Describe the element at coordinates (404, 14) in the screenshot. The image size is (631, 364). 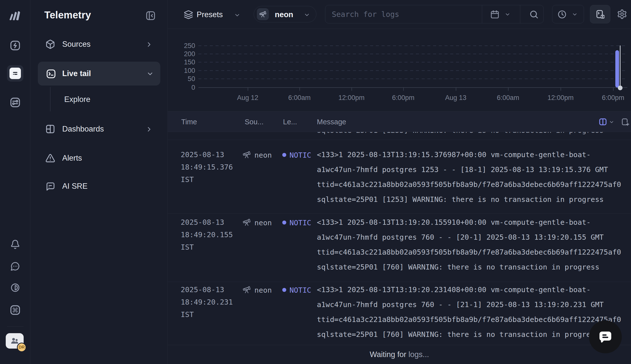
I see `search-input` at that location.